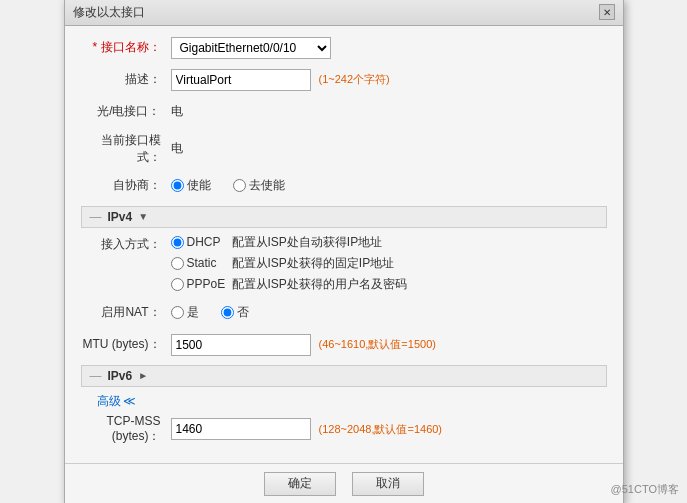  Describe the element at coordinates (204, 242) in the screenshot. I see `access-dhcp-text: DHCP` at that location.